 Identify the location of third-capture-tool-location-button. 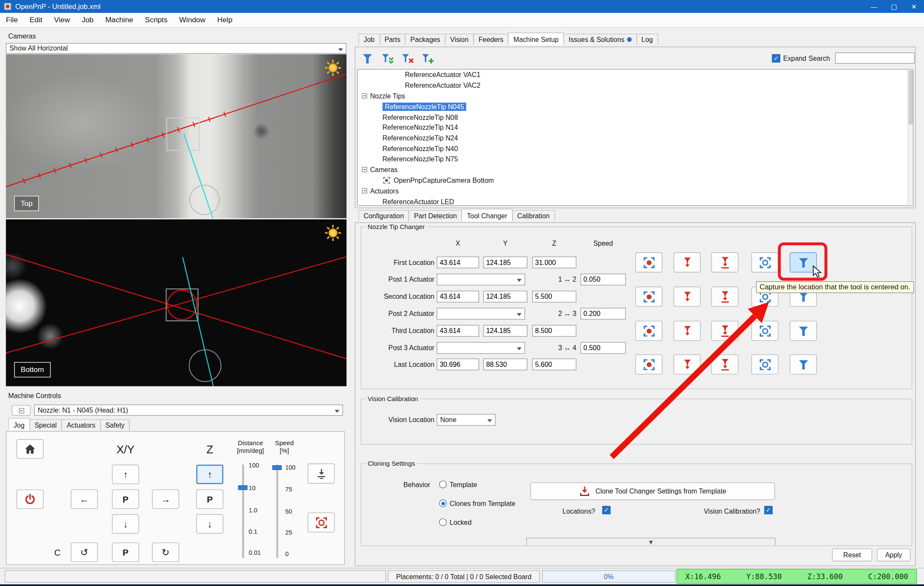
(803, 330).